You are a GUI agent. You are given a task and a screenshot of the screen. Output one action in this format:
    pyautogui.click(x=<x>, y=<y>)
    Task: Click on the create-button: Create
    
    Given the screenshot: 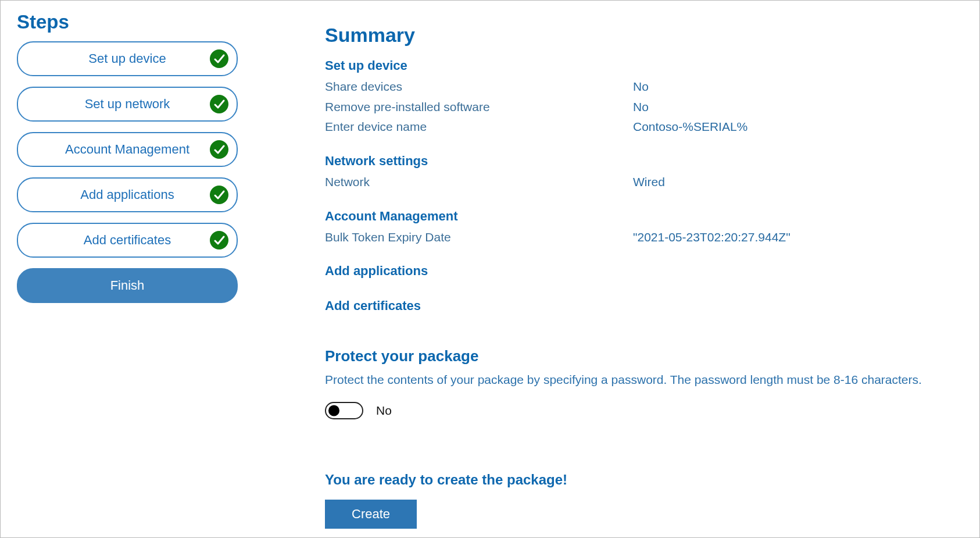 What is the action you would take?
    pyautogui.click(x=371, y=514)
    